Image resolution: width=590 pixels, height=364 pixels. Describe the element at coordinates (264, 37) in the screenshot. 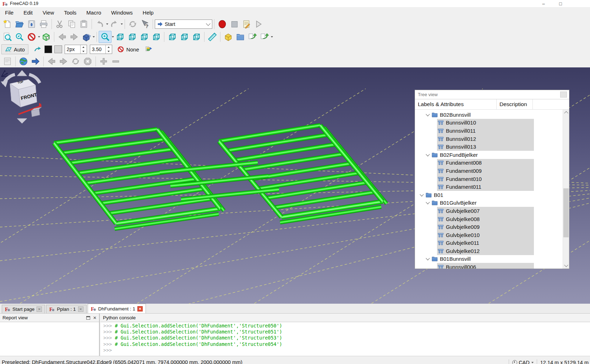

I see `external-link-button` at that location.